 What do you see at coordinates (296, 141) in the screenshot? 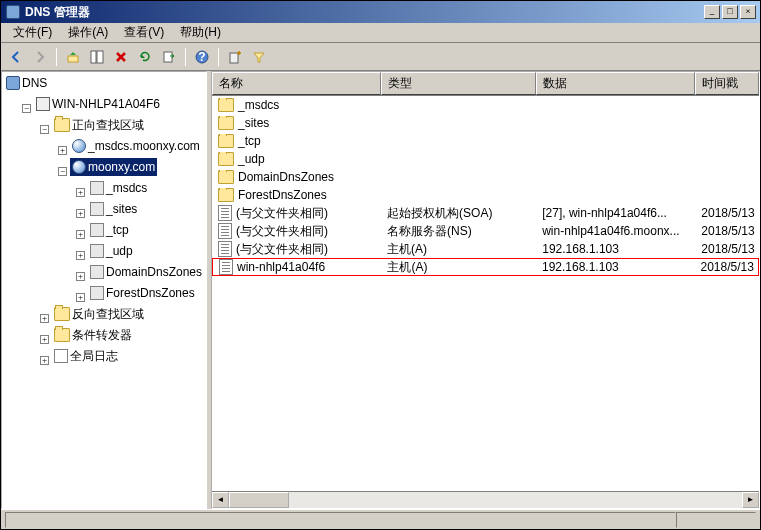
I see `cell-name: _tcp` at bounding box center [296, 141].